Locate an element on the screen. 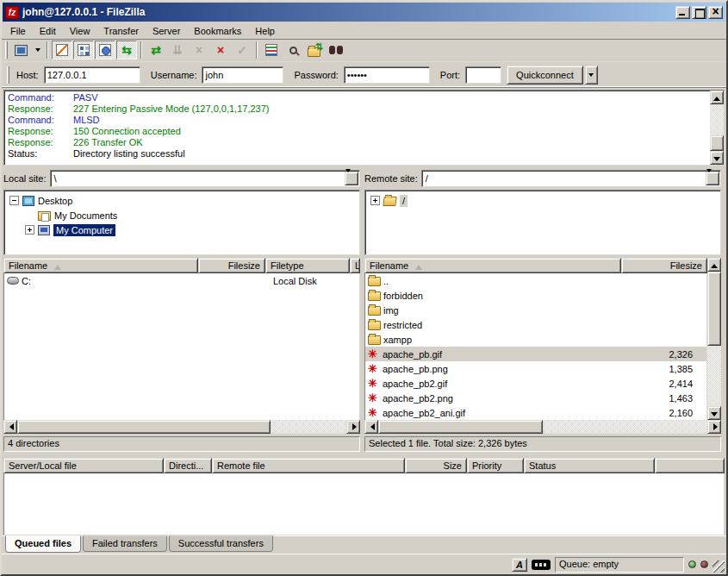 The height and width of the screenshot is (576, 728). menu-file: File is located at coordinates (18, 31).